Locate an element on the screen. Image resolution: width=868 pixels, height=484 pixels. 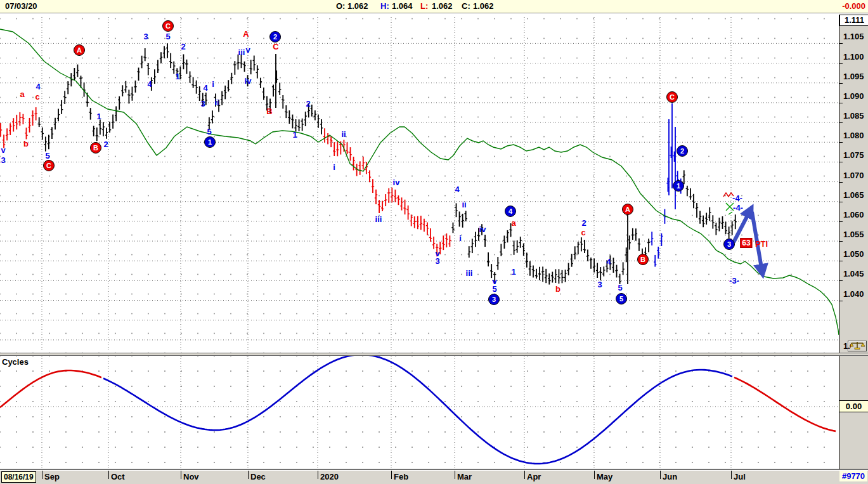
month-label: Mar is located at coordinates (464, 477).